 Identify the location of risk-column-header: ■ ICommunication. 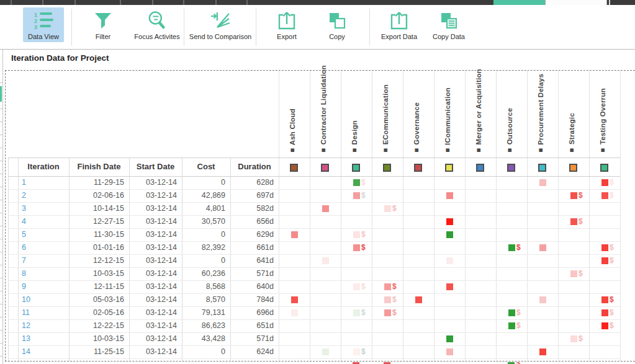
(448, 121).